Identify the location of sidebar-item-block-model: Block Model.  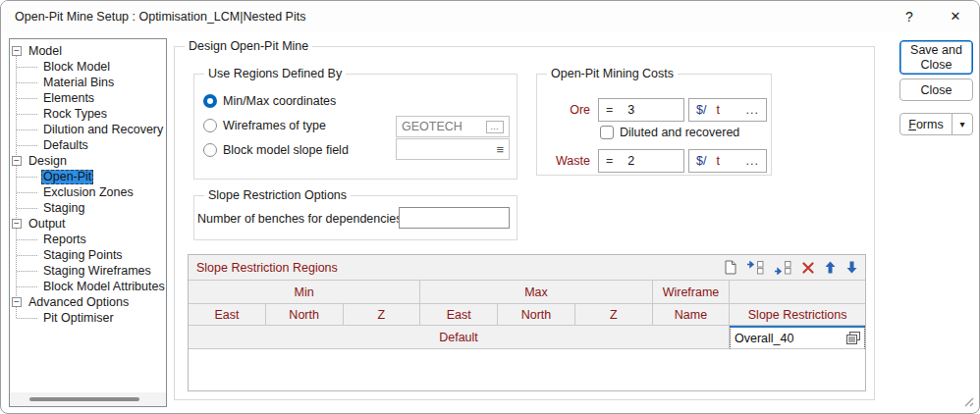
(77, 67).